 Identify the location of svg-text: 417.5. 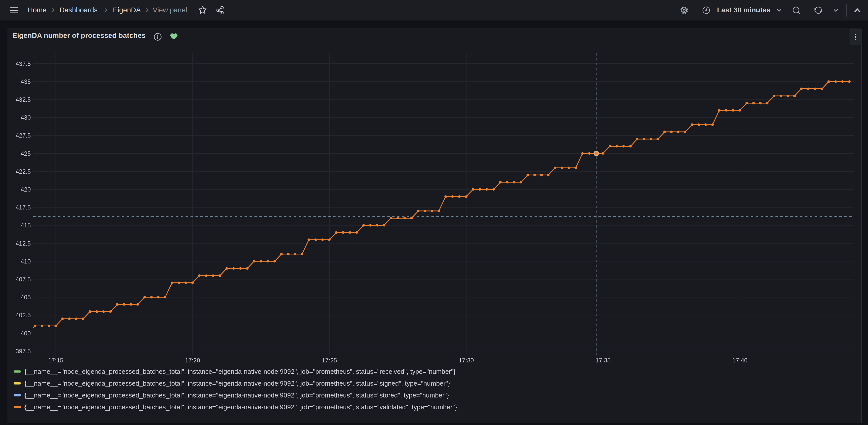
(23, 207).